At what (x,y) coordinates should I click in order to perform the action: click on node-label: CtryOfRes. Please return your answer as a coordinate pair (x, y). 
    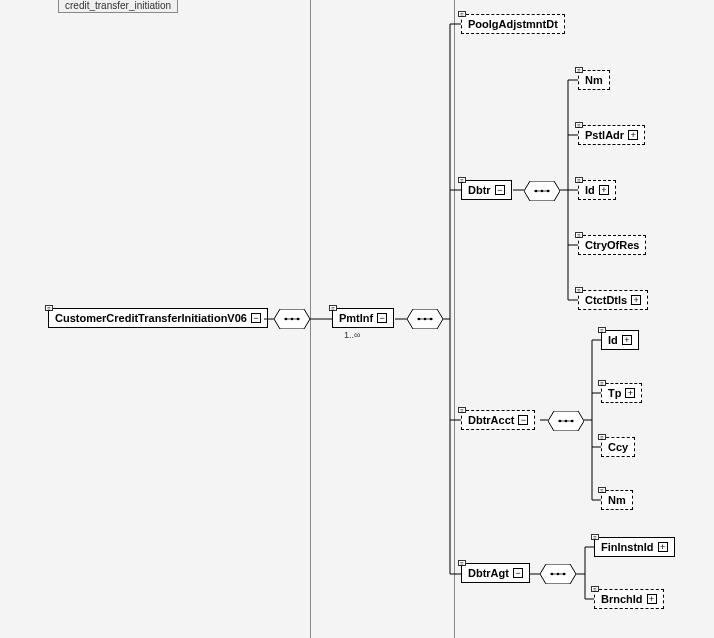
    Looking at the image, I should click on (612, 245).